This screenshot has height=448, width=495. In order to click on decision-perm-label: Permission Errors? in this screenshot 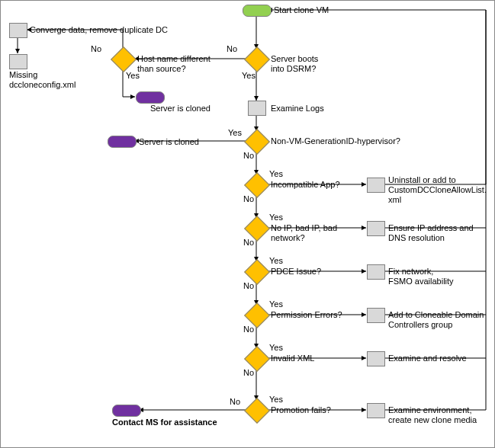, I will do `click(307, 315)`.